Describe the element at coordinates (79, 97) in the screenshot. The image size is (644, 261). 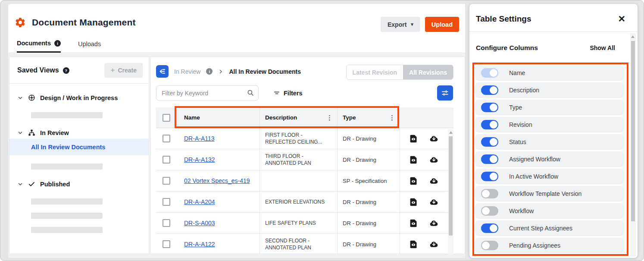
I see `tree-item-design-wip: Design / Work in Progress` at that location.